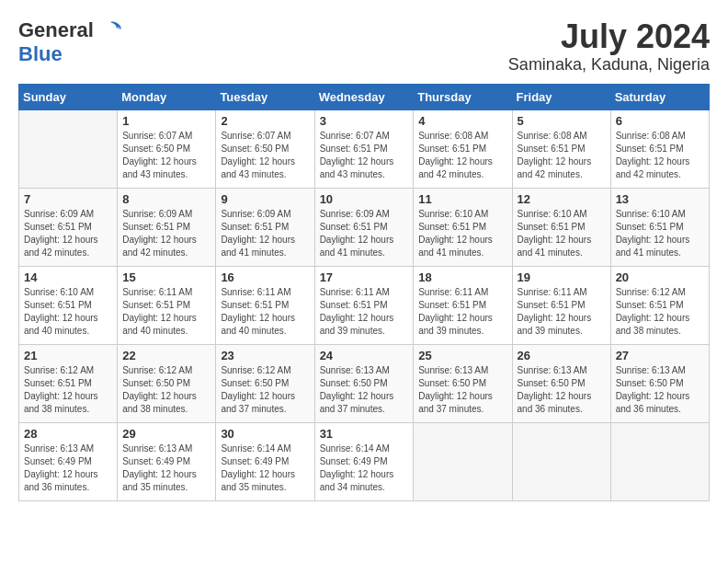  I want to click on day-number: 22, so click(166, 355).